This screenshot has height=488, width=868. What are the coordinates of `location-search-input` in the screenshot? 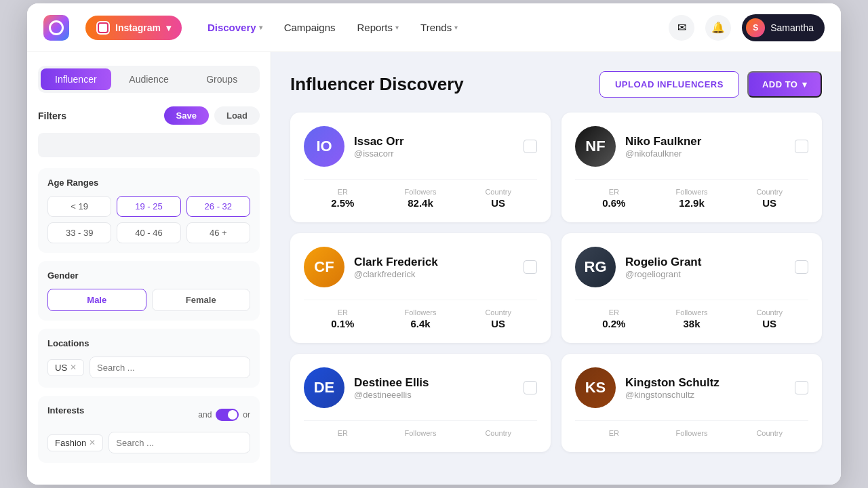 It's located at (170, 367).